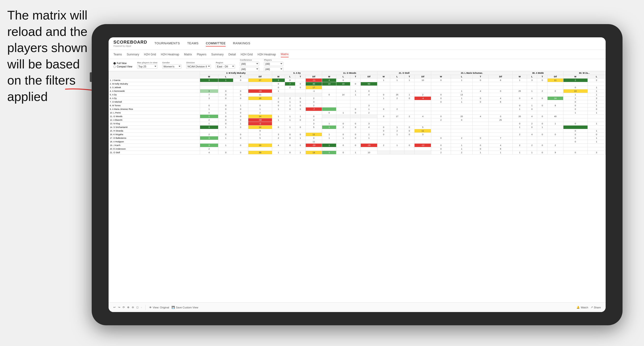 The image size is (644, 346). Describe the element at coordinates (123, 63) in the screenshot. I see `full-view-option: Full View` at that location.